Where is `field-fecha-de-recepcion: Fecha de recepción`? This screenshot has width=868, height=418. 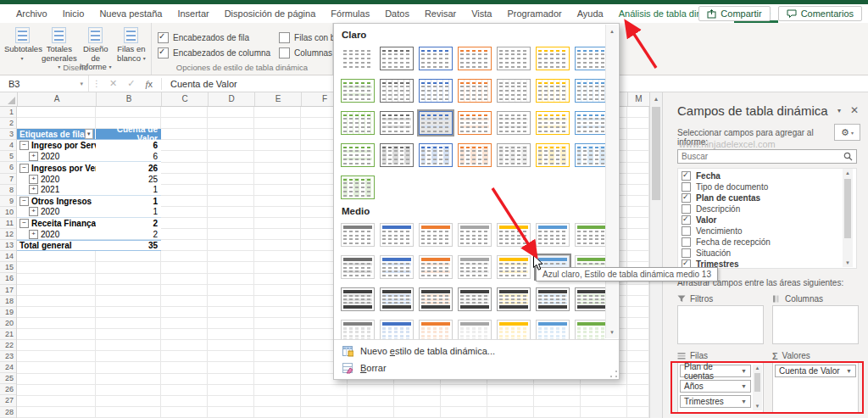 field-fecha-de-recepcion: Fecha de recepción is located at coordinates (763, 242).